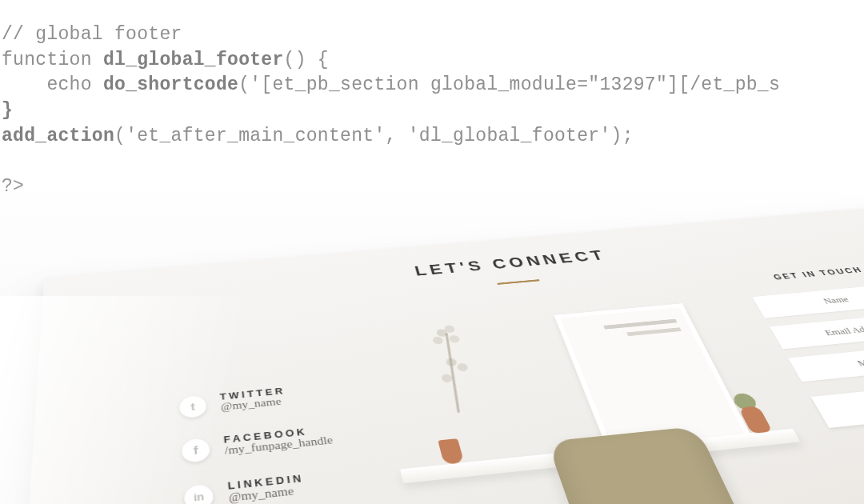 Image resolution: width=864 pixels, height=504 pixels. Describe the element at coordinates (53, 60) in the screenshot. I see `code-line-2-kw: function` at that location.